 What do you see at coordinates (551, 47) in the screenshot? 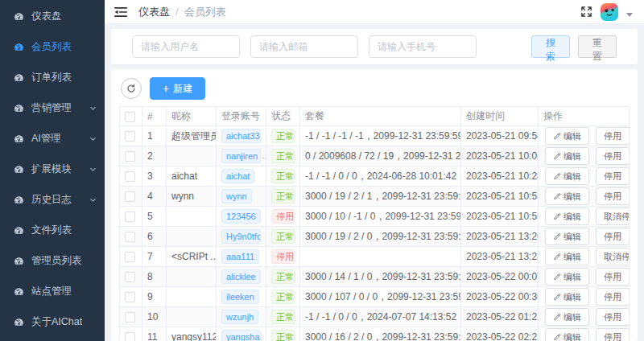
I see `search-button: 搜索` at bounding box center [551, 47].